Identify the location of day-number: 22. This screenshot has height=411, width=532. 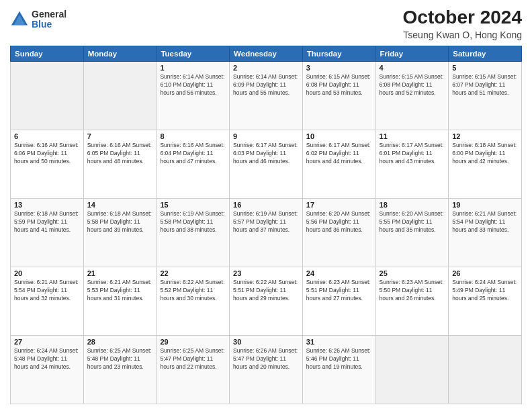
(193, 273).